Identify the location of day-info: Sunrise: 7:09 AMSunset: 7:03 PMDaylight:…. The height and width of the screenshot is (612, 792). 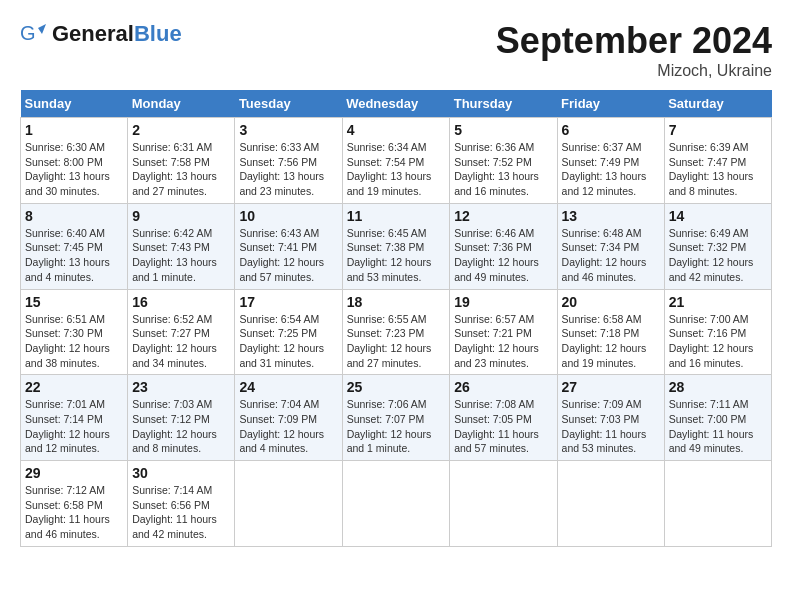
(611, 426).